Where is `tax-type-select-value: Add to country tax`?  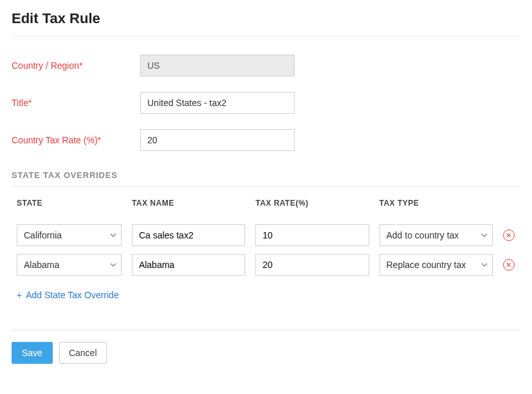
tax-type-select-value: Add to country tax is located at coordinates (436, 235).